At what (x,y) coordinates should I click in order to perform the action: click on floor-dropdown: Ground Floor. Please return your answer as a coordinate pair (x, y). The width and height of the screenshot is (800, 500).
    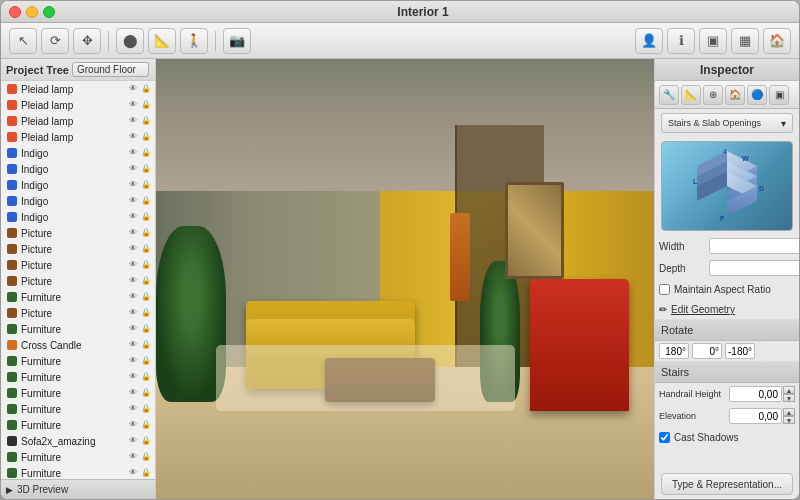
    Looking at the image, I should click on (110, 70).